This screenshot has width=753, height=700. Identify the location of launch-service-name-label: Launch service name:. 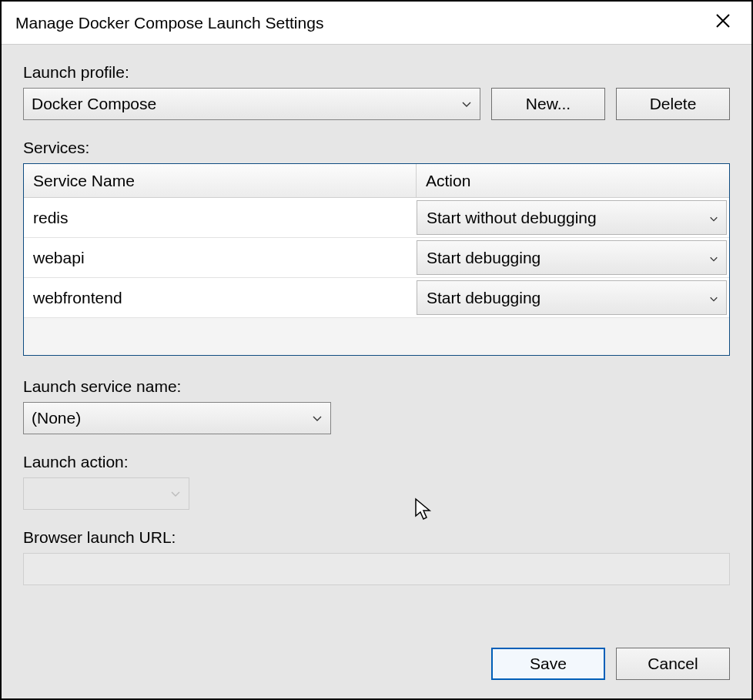
(376, 387).